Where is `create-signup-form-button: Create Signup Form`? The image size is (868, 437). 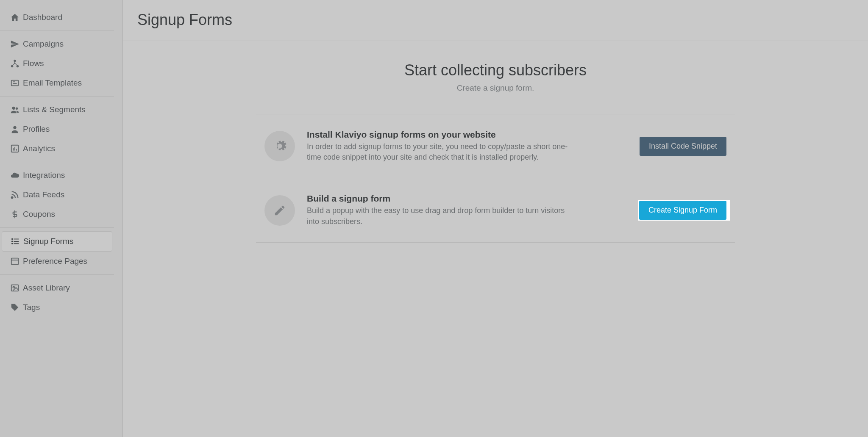
create-signup-form-button: Create Signup Form is located at coordinates (683, 210).